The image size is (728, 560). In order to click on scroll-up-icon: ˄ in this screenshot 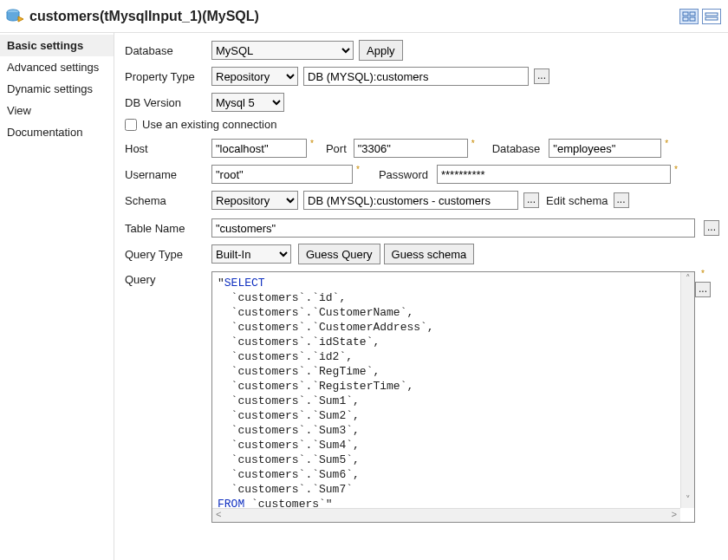, I will do `click(688, 279)`.